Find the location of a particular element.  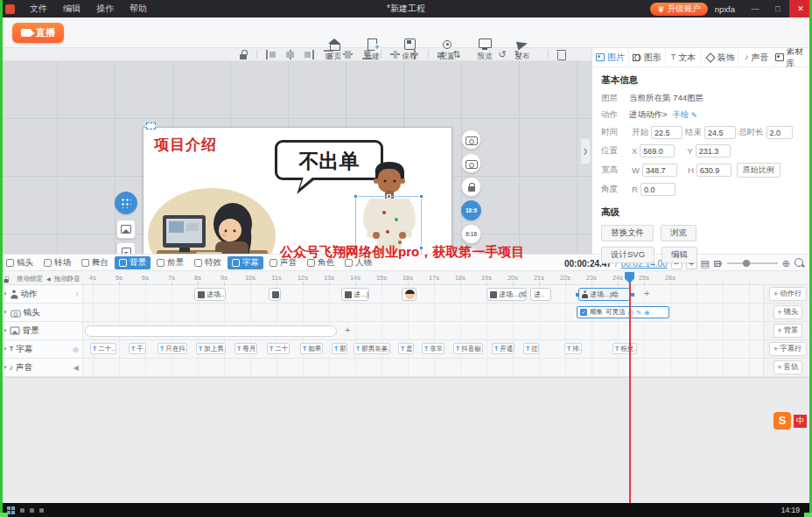

panel-collapse-button: ❯ is located at coordinates (586, 151).